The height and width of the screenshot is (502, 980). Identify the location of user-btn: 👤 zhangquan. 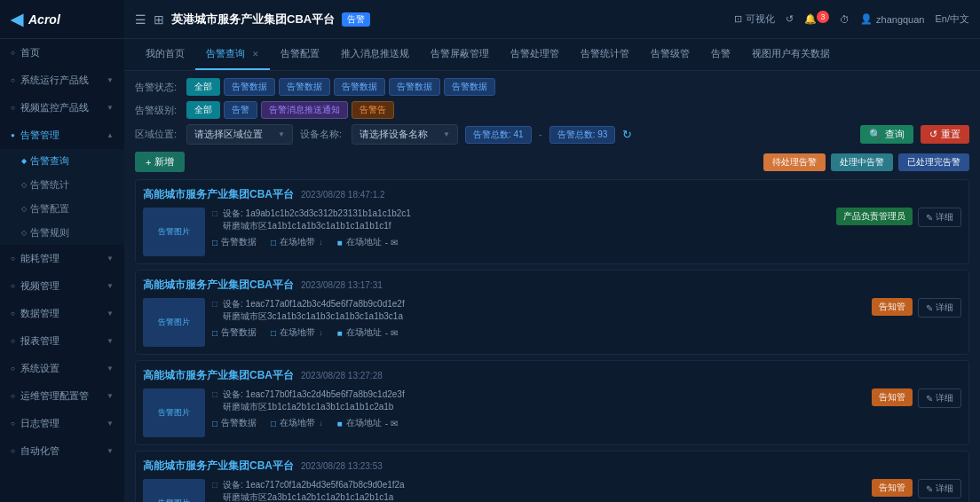
(892, 20).